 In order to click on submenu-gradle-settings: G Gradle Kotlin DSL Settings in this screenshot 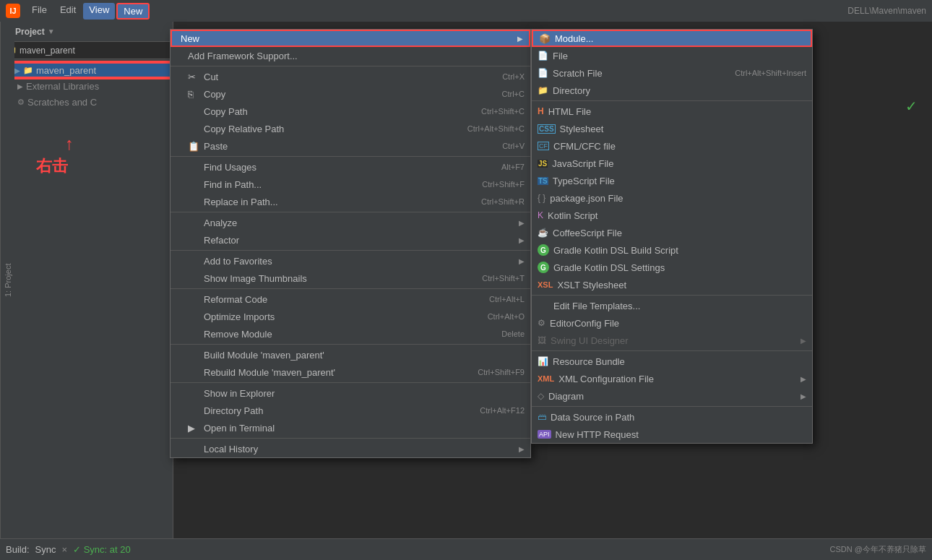, I will do `click(672, 267)`.